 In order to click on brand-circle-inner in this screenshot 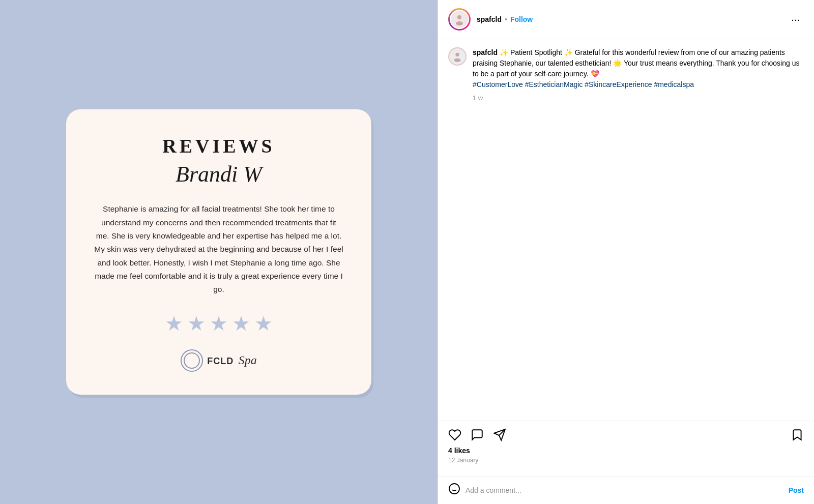, I will do `click(192, 361)`.